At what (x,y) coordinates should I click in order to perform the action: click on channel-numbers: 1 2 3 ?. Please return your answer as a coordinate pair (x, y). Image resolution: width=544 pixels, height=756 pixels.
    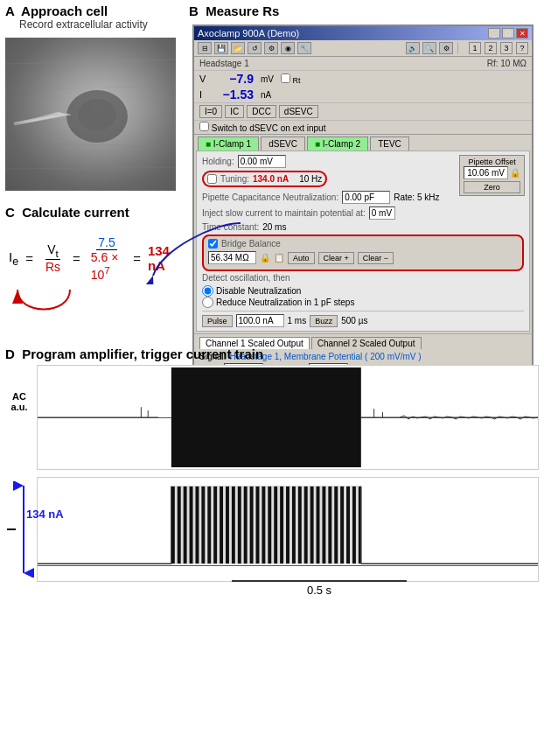
    Looking at the image, I should click on (499, 48).